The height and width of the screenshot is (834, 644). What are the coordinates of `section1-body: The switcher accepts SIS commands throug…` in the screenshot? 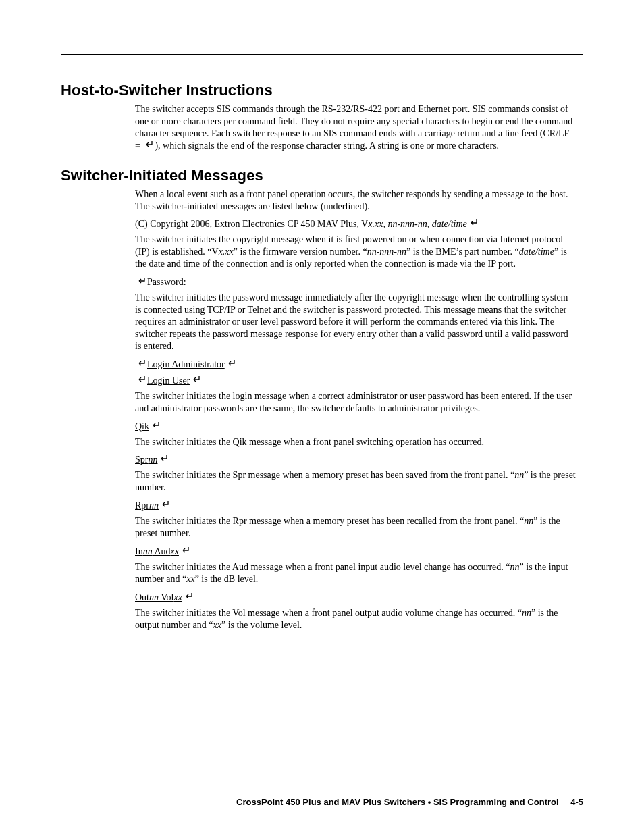 It's located at (356, 128).